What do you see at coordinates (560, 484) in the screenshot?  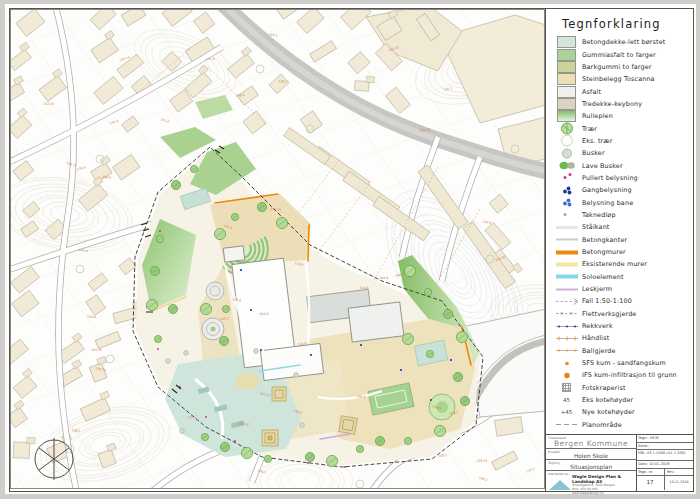 I see `firm-logo-icon` at bounding box center [560, 484].